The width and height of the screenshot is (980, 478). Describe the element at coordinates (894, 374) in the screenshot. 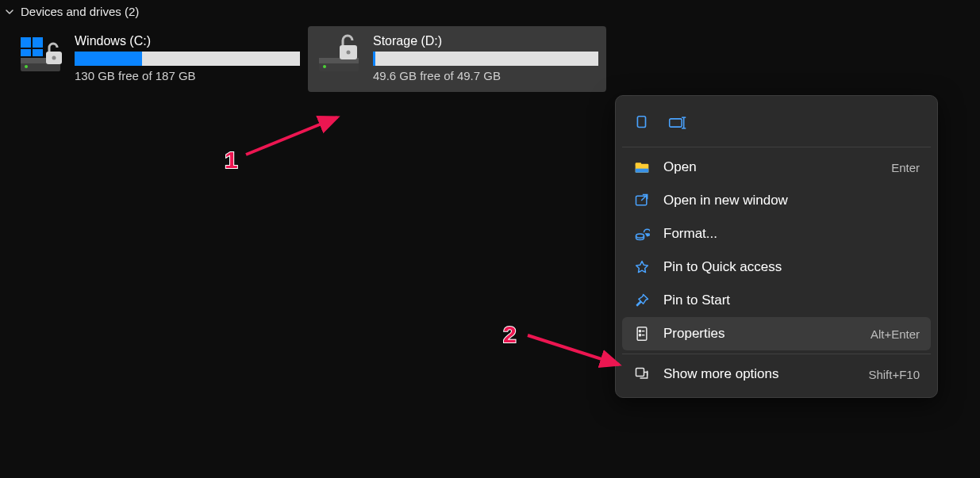

I see `menu-item-shortcut: Shift+F10` at that location.